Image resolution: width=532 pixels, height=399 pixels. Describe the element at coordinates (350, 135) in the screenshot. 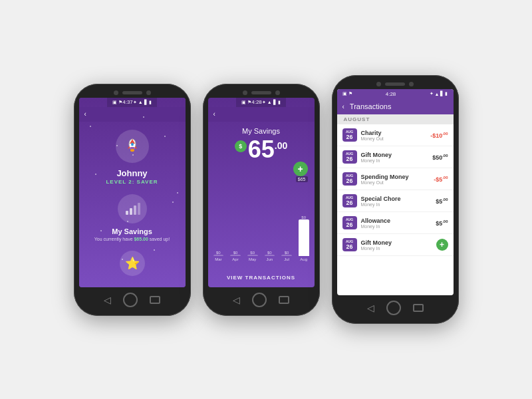

I see `tx-date-charity: Aug 26` at that location.